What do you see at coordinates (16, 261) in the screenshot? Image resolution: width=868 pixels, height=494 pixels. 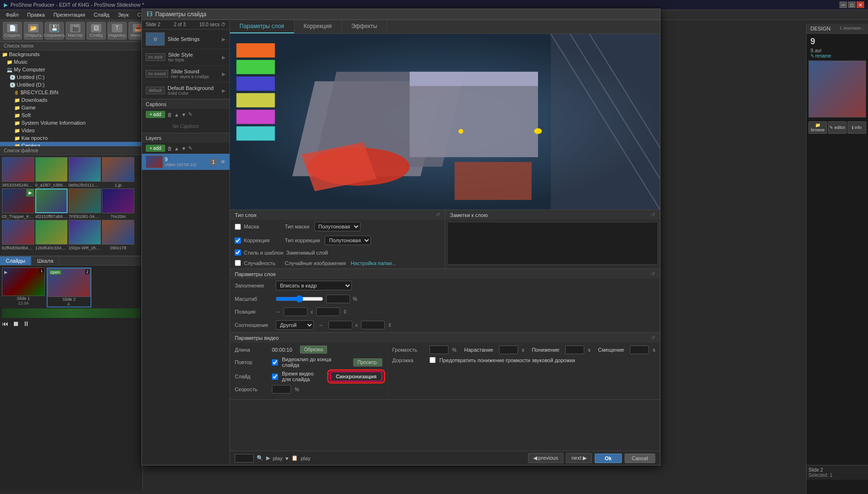 I see `tab-slides: Слайды` at bounding box center [16, 261].